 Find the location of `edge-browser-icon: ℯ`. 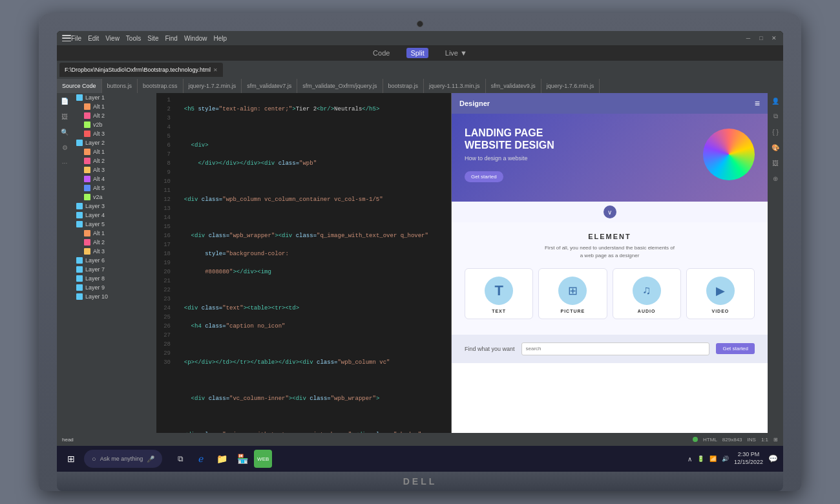

edge-browser-icon: ℯ is located at coordinates (201, 459).